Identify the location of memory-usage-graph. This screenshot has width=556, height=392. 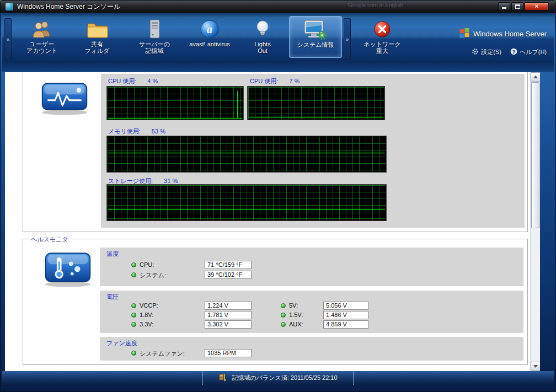
(247, 154).